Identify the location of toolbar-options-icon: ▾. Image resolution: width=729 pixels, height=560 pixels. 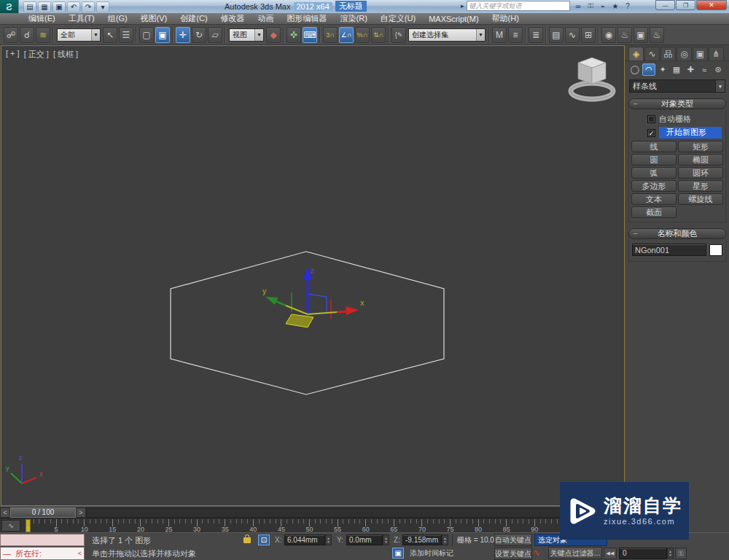
(103, 7).